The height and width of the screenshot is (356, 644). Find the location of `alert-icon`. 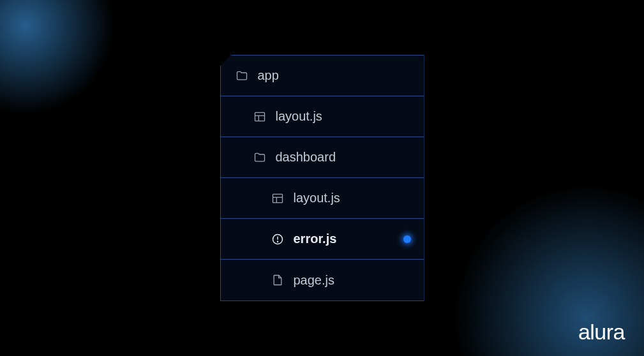

alert-icon is located at coordinates (278, 239).